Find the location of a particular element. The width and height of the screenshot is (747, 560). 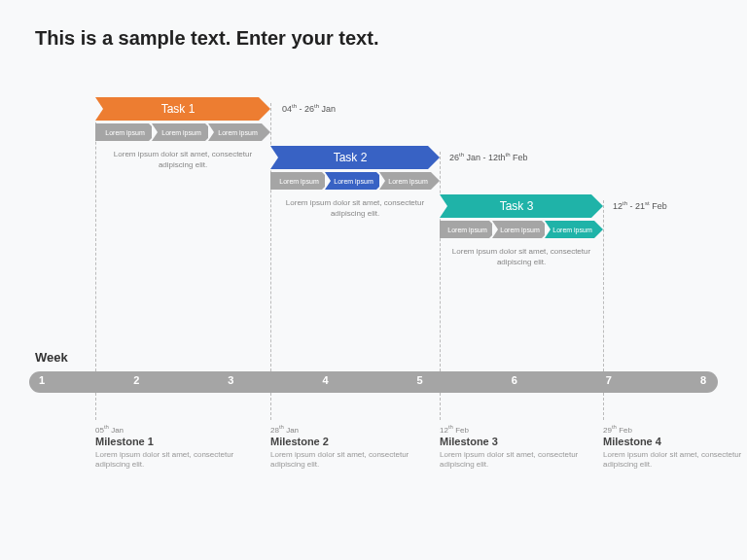

task-date-2: 26th Jan - 12thth Feb is located at coordinates (488, 158).